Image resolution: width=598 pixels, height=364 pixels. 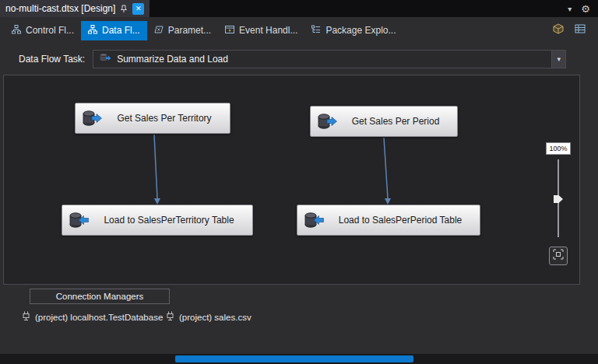 I want to click on connection-manager-label: (project) sales.csv, so click(x=215, y=317).